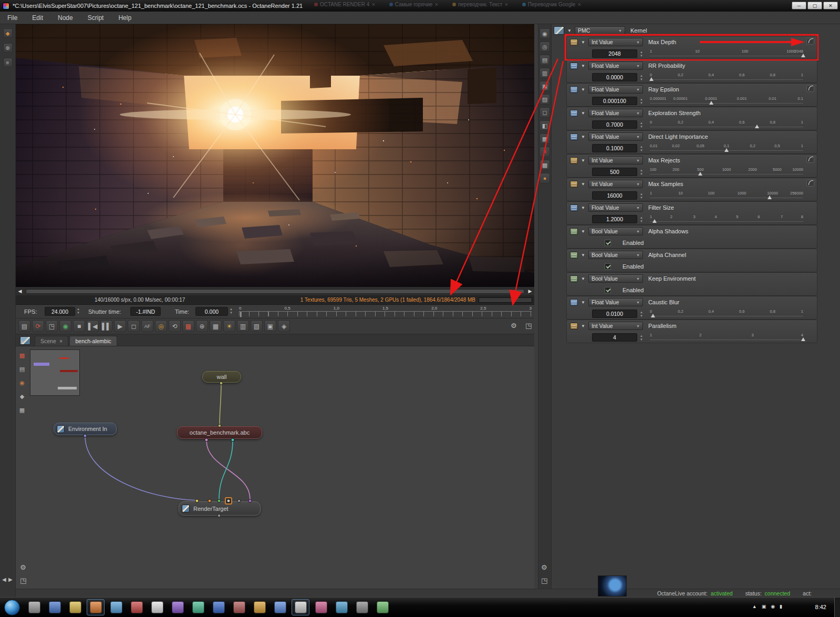  I want to click on package-icon: ◧, so click(545, 126).